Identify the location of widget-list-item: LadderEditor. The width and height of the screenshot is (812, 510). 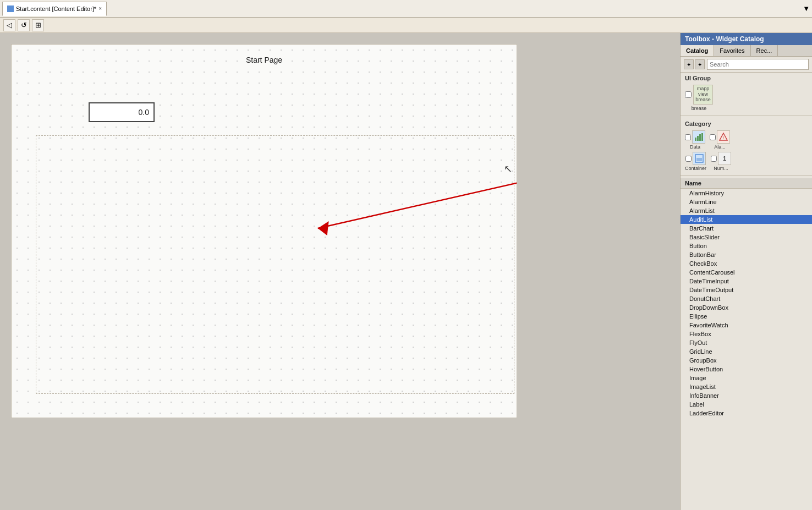
(746, 413).